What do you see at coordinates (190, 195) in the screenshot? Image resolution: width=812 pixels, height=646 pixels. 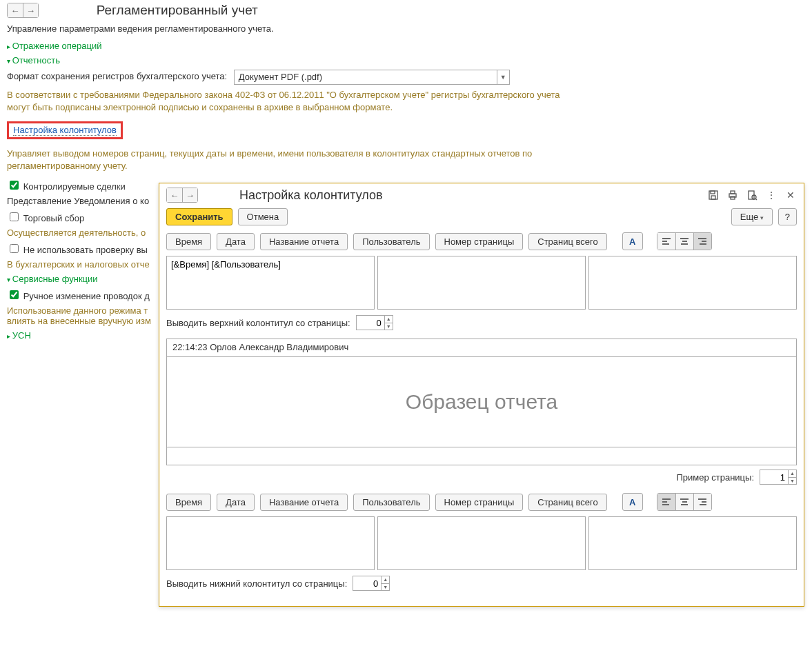 I see `dlg-nav-forward: →` at bounding box center [190, 195].